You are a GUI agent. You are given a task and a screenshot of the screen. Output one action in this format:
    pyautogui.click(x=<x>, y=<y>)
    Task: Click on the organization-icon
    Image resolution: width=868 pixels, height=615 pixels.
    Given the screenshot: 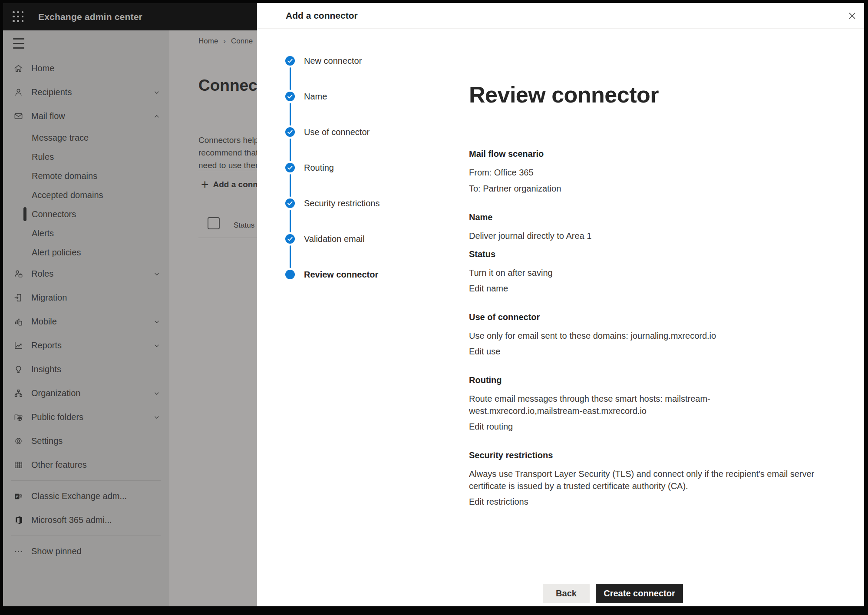 What is the action you would take?
    pyautogui.click(x=18, y=393)
    